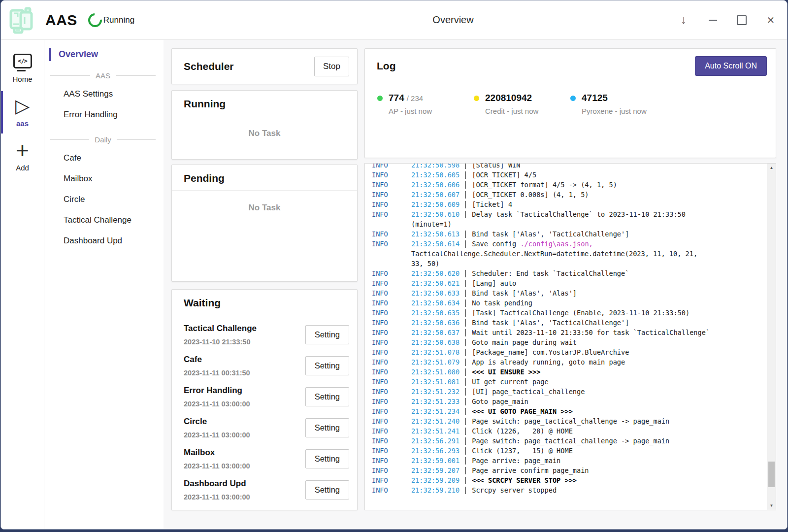 This screenshot has width=788, height=532. I want to click on stop-button: Stop, so click(332, 66).